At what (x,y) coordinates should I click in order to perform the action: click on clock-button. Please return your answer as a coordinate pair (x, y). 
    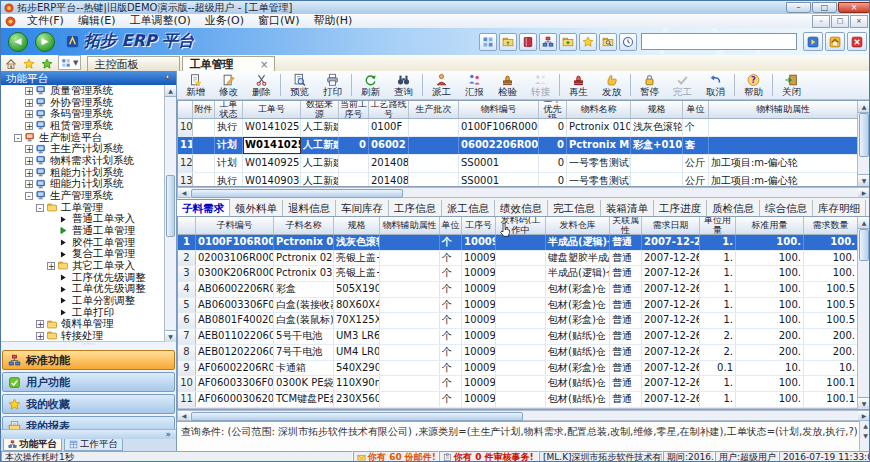
    Looking at the image, I should click on (628, 42).